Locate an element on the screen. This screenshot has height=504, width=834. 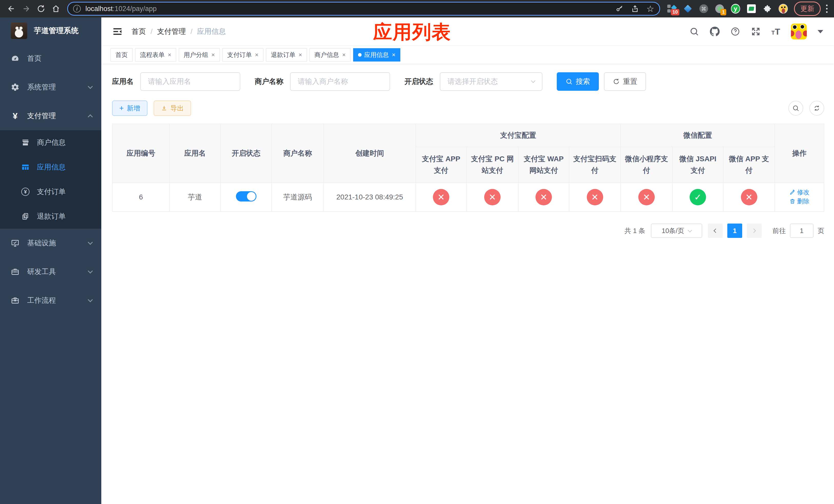
sidebar-item-payment: ¥ 支付管理 is located at coordinates (51, 116).